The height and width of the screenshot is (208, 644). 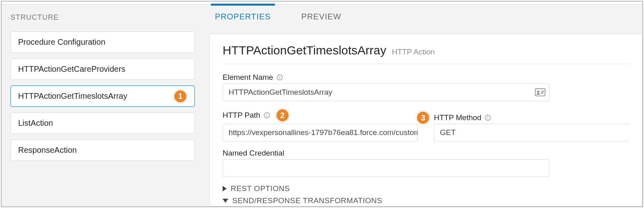 What do you see at coordinates (458, 118) in the screenshot?
I see `label-text: HTTP Method` at bounding box center [458, 118].